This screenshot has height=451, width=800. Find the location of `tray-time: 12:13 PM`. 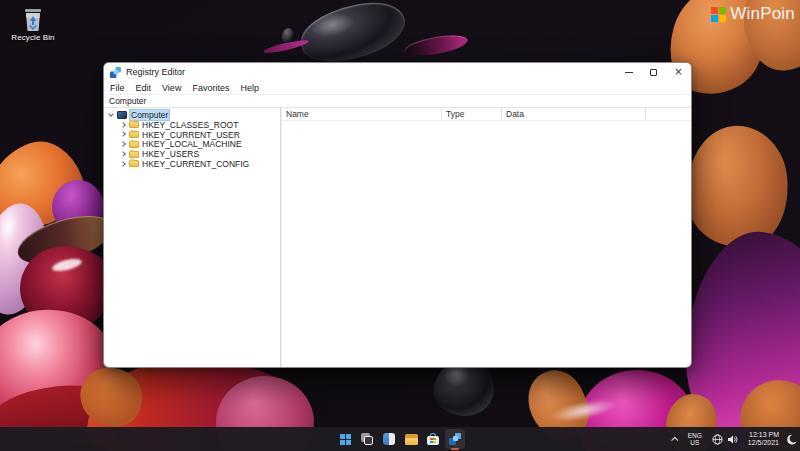

tray-time: 12:13 PM is located at coordinates (764, 435).